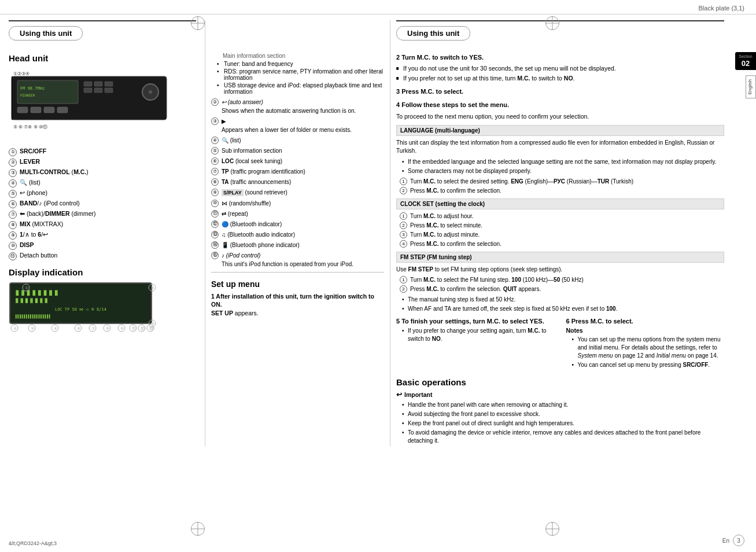  What do you see at coordinates (297, 183) in the screenshot?
I see `info-items-list: ② ↩ (auto answer) Shows when the automat…` at bounding box center [297, 183].